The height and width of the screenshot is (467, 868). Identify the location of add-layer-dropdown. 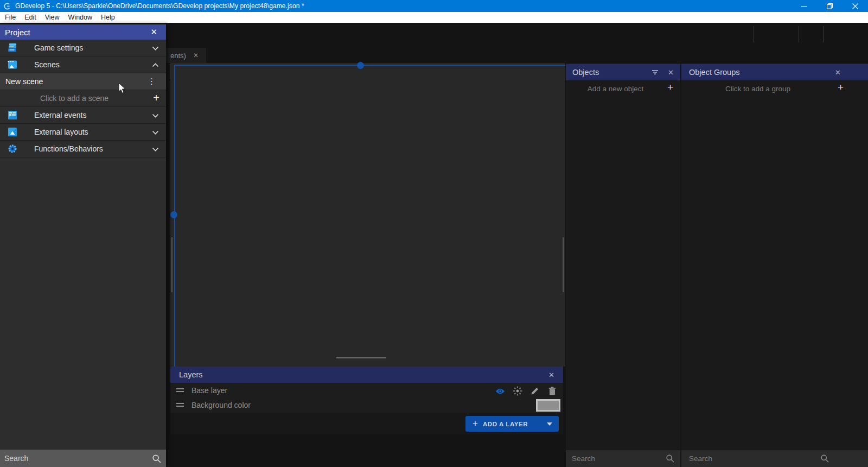
(550, 424).